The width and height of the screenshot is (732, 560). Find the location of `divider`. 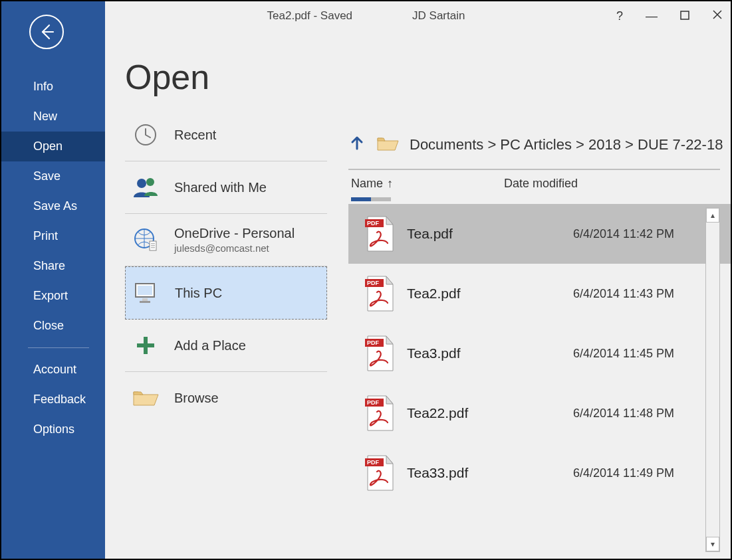

divider is located at coordinates (535, 169).